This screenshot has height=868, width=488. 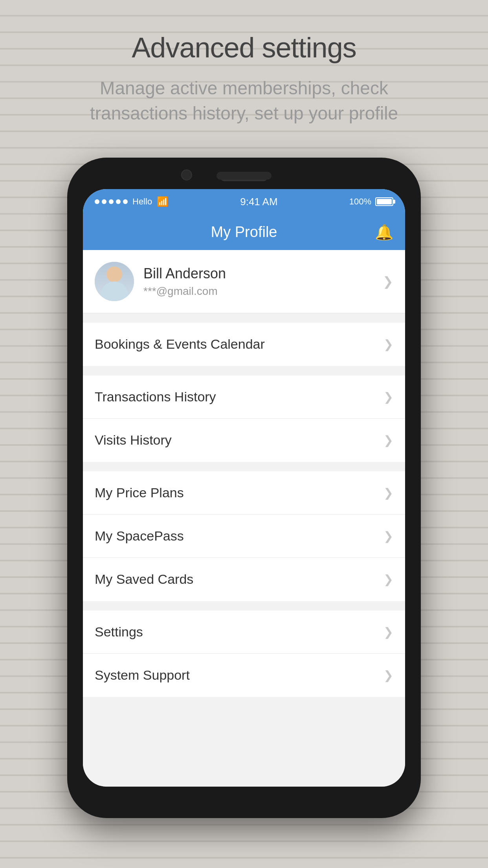 What do you see at coordinates (163, 202) in the screenshot?
I see `wifi-icon: 📶` at bounding box center [163, 202].